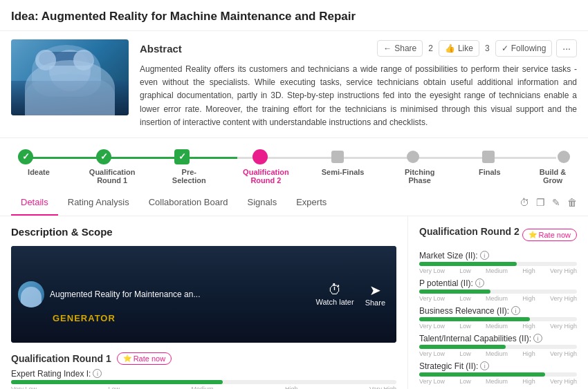 The height and width of the screenshot is (389, 588). What do you see at coordinates (498, 318) in the screenshot?
I see `criteria-list: Market Size (II): i Very LowLowMediumHig…` at bounding box center [498, 318].